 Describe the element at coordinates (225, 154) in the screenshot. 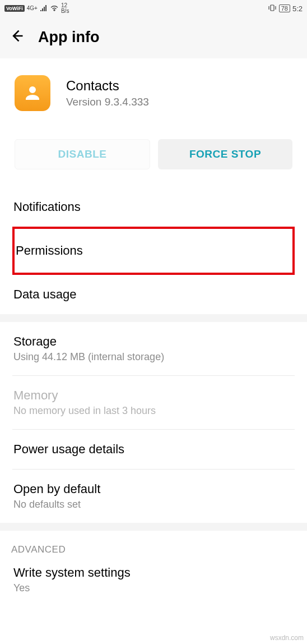

I see `force-stop-button: FORCE STOP` at that location.